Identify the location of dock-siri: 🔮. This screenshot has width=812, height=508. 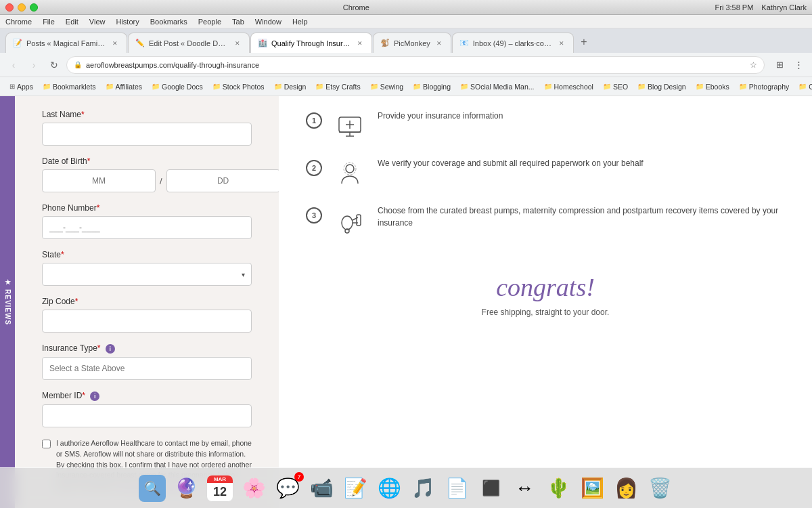
(186, 488).